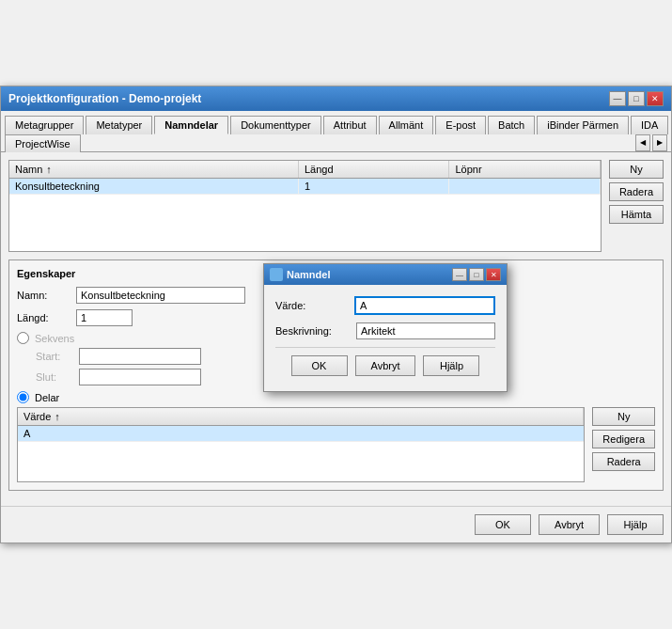 This screenshot has width=672, height=629. Describe the element at coordinates (385, 363) in the screenshot. I see `modal-buttons: OK Avbryt Hjälp` at that location.